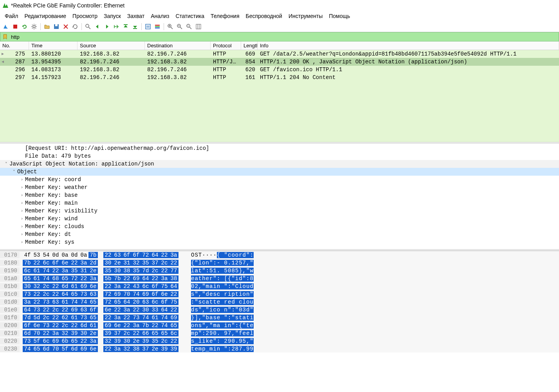 This screenshot has width=559, height=392. What do you see at coordinates (11, 16) in the screenshot?
I see `menu-item: Файл` at bounding box center [11, 16].